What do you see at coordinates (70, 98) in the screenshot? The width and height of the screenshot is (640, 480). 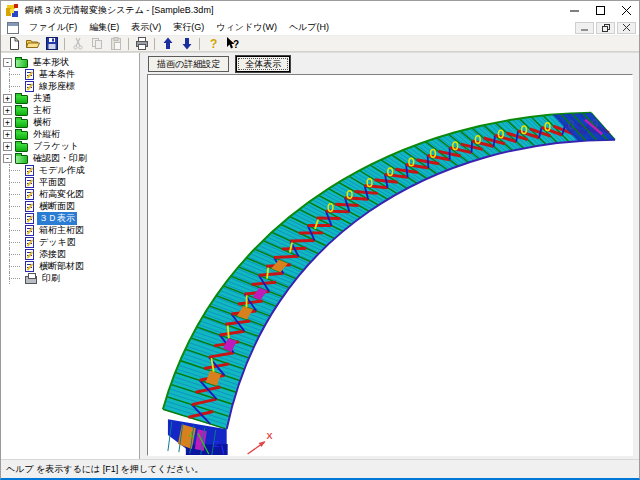 I see `tree-item-common: + 共通` at bounding box center [70, 98].